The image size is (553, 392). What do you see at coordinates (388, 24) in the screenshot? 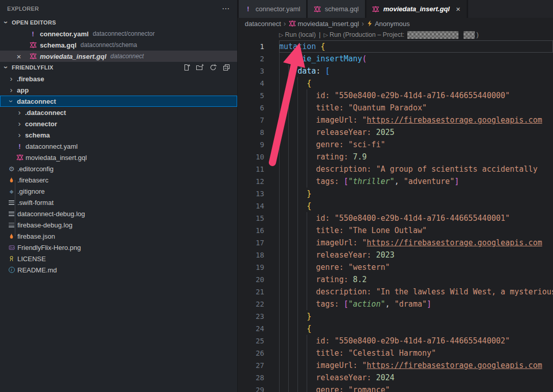
I see `breadcrumb-segment-symbol: Anonymous` at bounding box center [388, 24].